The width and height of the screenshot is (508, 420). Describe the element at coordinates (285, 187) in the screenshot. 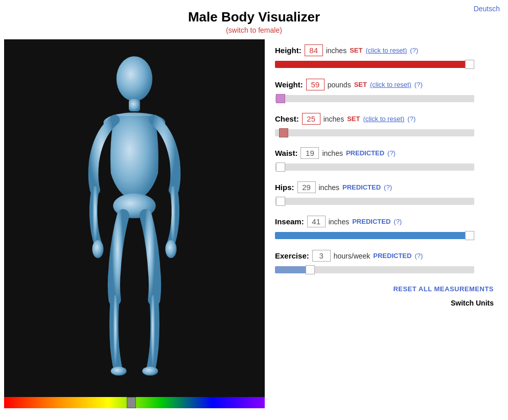

I see `hips-label: Hips:` at that location.